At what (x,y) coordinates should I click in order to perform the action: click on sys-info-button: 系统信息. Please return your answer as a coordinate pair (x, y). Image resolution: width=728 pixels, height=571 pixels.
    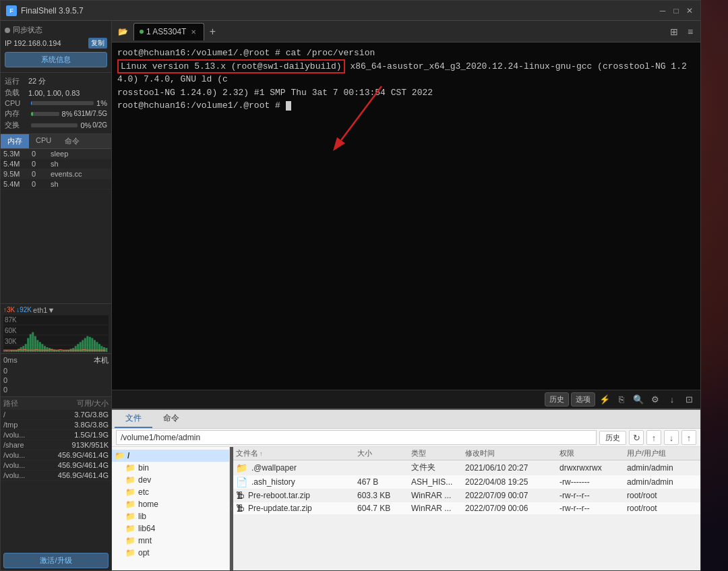
    Looking at the image, I should click on (56, 59).